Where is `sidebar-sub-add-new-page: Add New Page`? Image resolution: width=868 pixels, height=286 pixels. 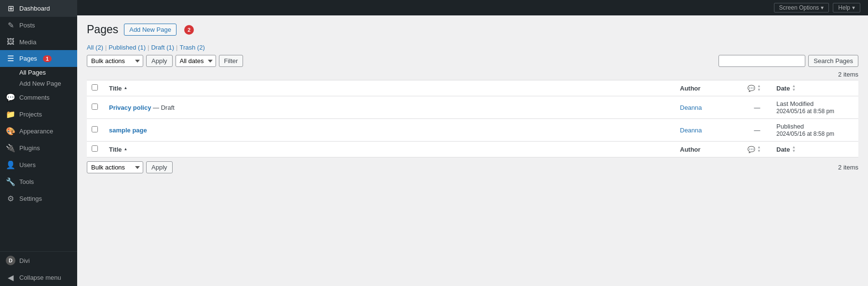
sidebar-sub-add-new-page: Add New Page is located at coordinates (39, 84).